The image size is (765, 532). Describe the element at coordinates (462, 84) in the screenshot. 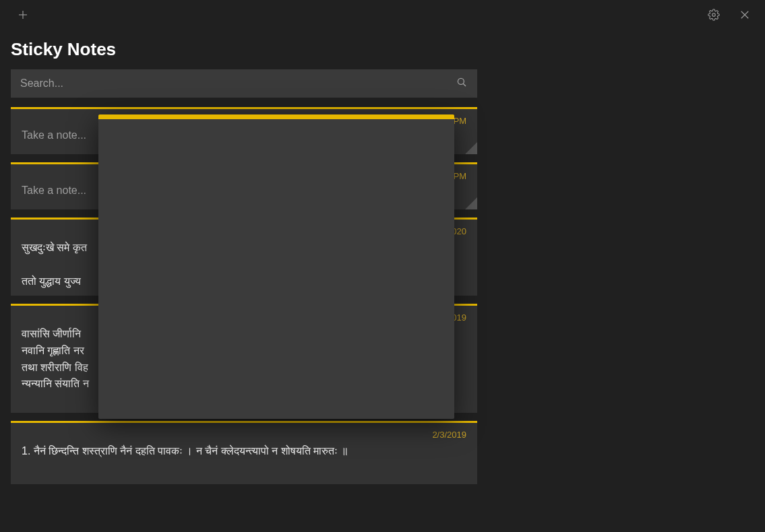

I see `search-icon` at that location.